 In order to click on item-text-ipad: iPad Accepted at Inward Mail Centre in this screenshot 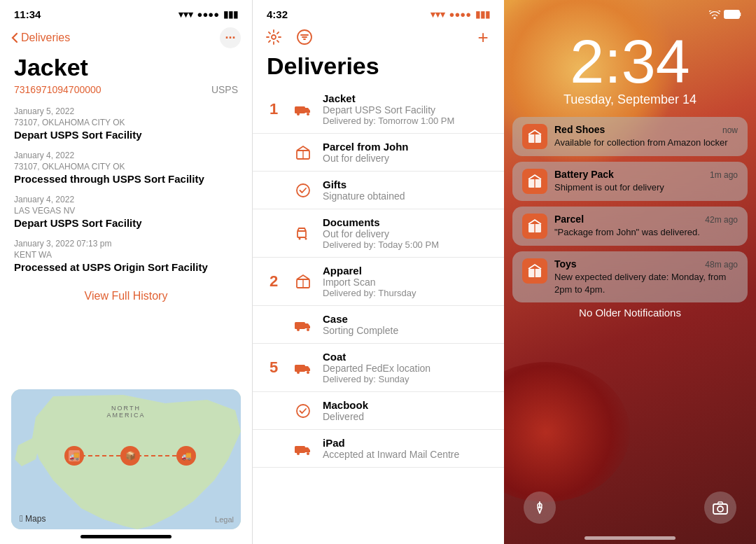, I will do `click(407, 448)`.